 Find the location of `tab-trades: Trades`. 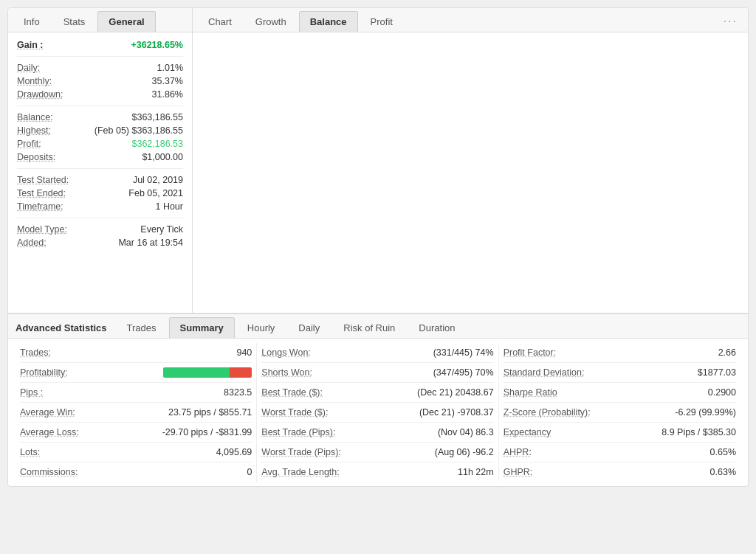

tab-trades: Trades is located at coordinates (142, 328).